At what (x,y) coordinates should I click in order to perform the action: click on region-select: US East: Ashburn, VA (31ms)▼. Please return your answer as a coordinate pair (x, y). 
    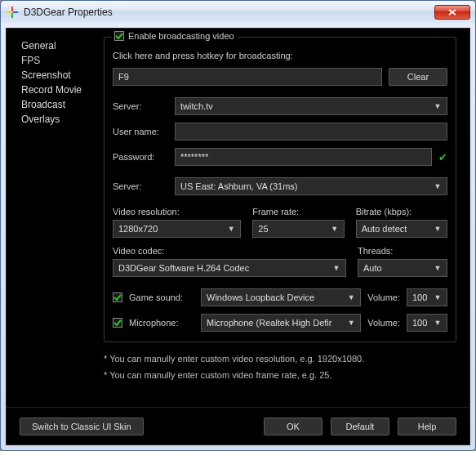
    Looking at the image, I should click on (311, 186).